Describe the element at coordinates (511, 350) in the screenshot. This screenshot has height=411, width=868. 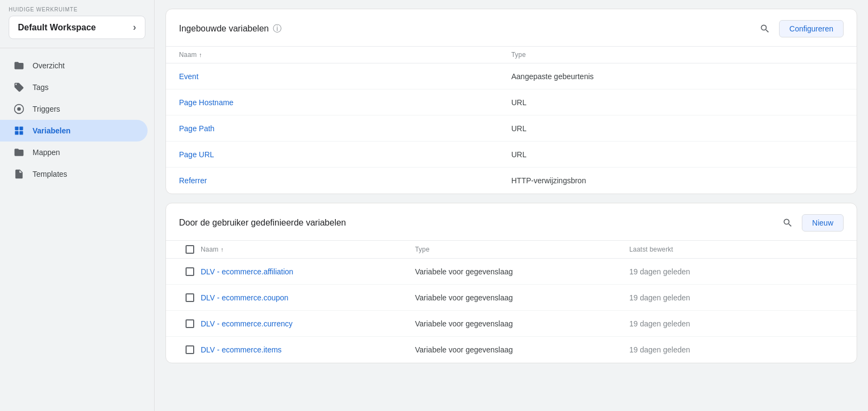
I see `table-row: DLV - ecommerce.items Variabele voor geg…` at that location.